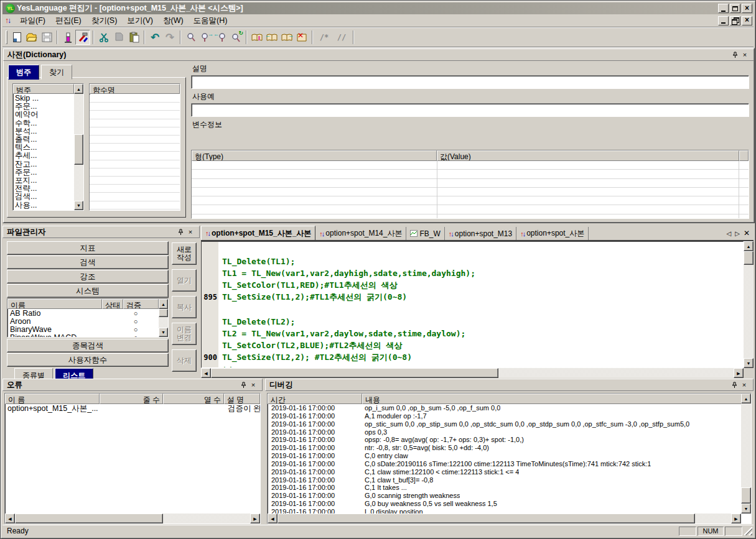 The image size is (756, 539). I want to click on prev-bookmark-button: ←, so click(272, 37).